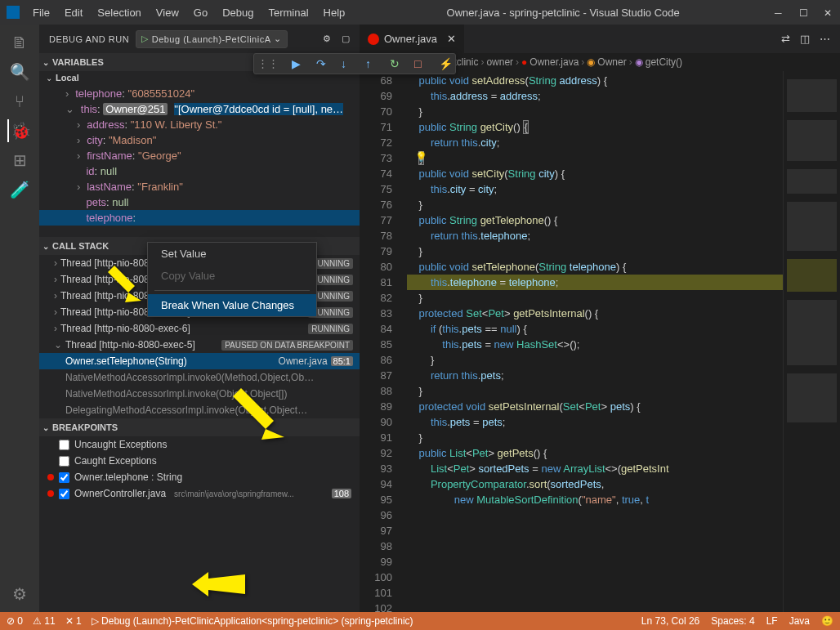  Describe the element at coordinates (199, 217) in the screenshot. I see `variable-row: telephone:` at that location.